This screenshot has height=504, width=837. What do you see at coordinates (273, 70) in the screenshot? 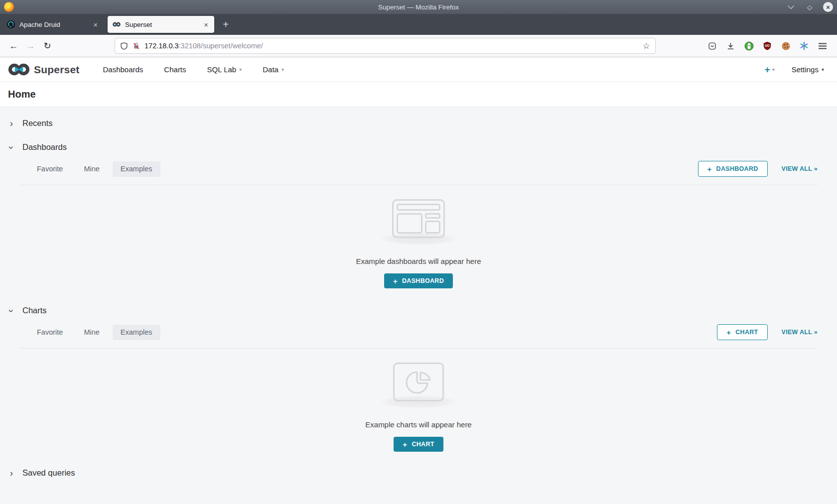
I see `nav-item-data: Data▾` at bounding box center [273, 70].